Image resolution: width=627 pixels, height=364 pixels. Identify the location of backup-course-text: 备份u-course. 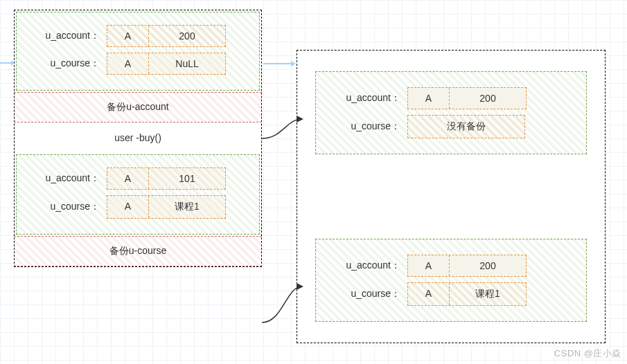
(138, 251).